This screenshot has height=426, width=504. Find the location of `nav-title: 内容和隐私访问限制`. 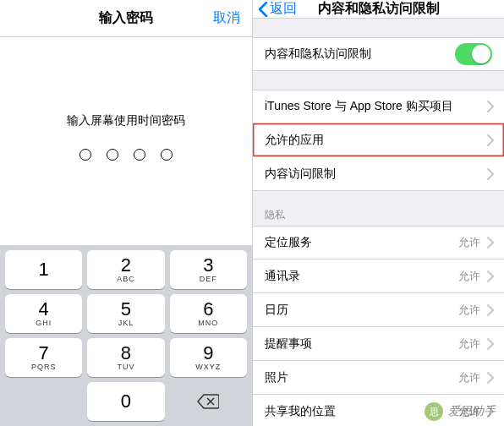

nav-title: 内容和隐私访问限制 is located at coordinates (379, 8).